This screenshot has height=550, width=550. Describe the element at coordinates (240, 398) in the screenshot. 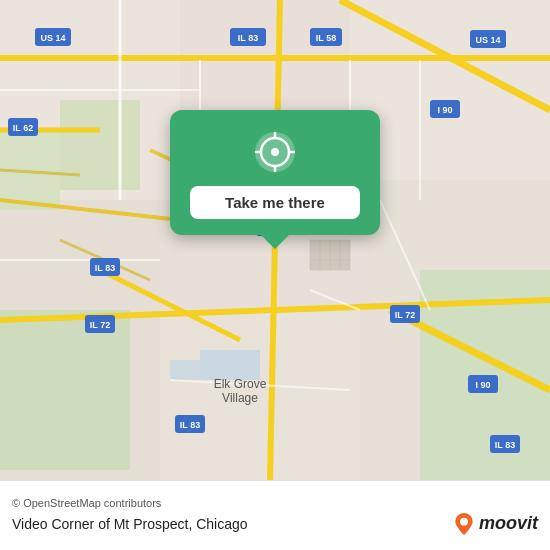

I see `svg-text: Village` at that location.